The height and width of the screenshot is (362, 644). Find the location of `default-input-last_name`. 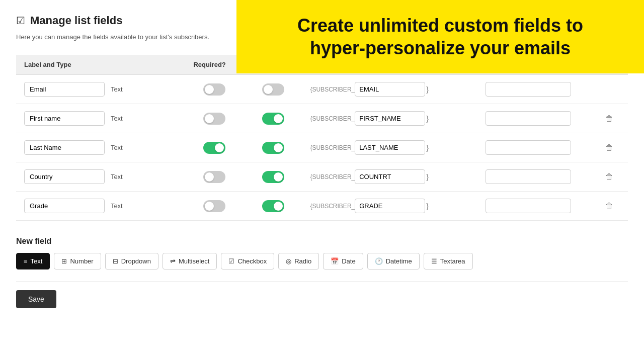

default-input-last_name is located at coordinates (528, 148).